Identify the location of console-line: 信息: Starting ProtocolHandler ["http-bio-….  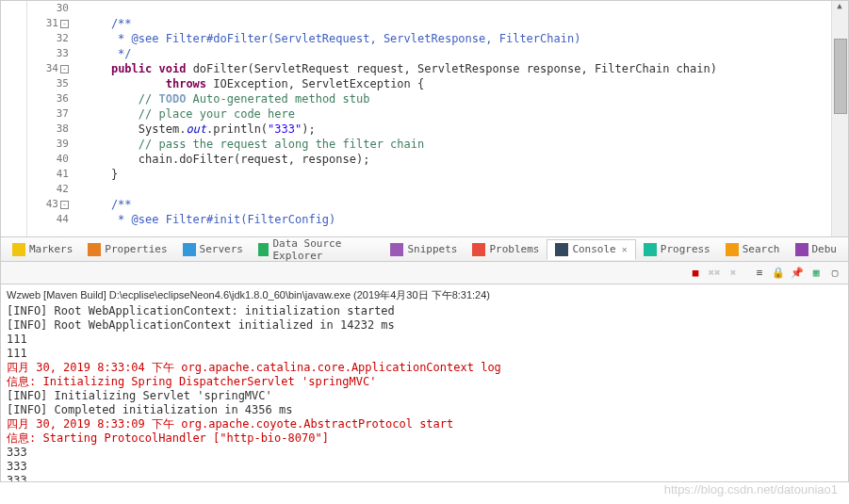
(424, 439).